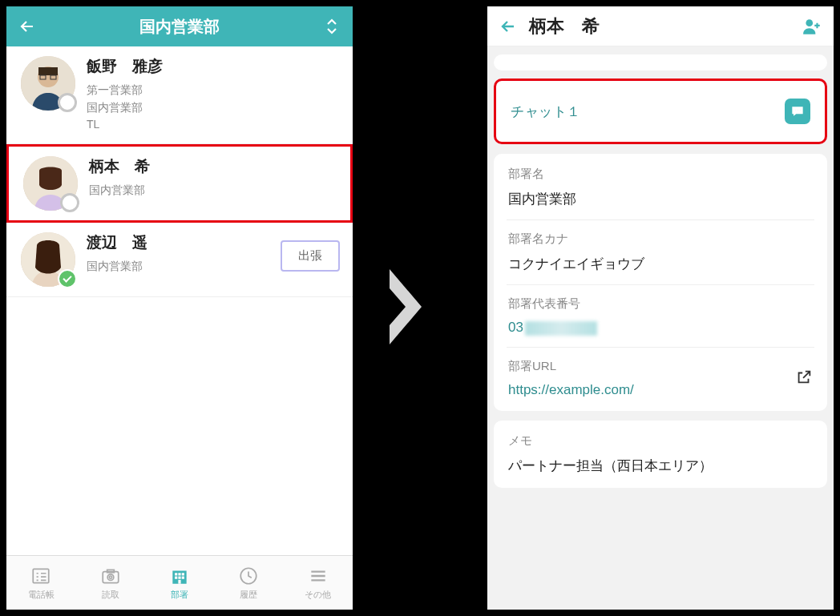 The width and height of the screenshot is (840, 616). I want to click on memo-value: パートナー担当（西日本エリア）, so click(660, 466).